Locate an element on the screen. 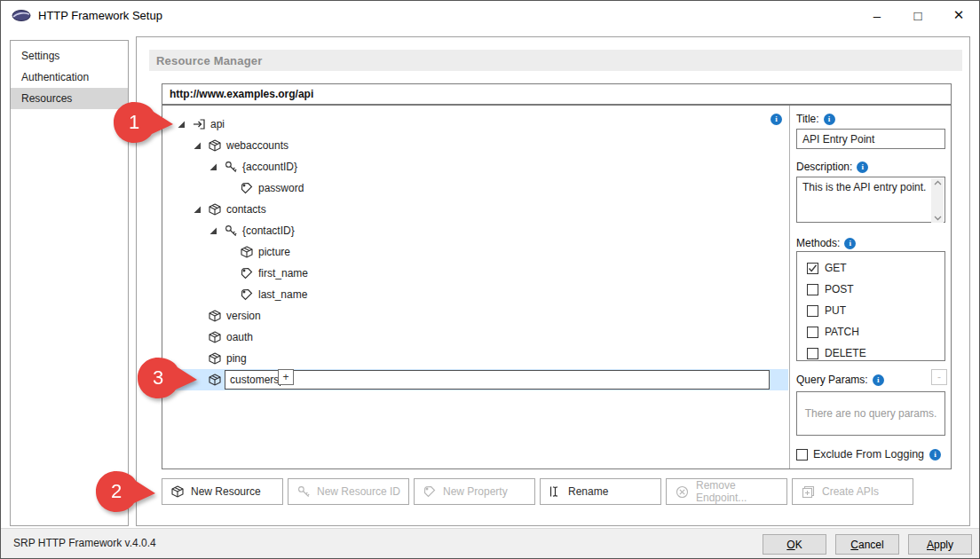 This screenshot has height=559, width=980. method-label: DELETE is located at coordinates (845, 353).